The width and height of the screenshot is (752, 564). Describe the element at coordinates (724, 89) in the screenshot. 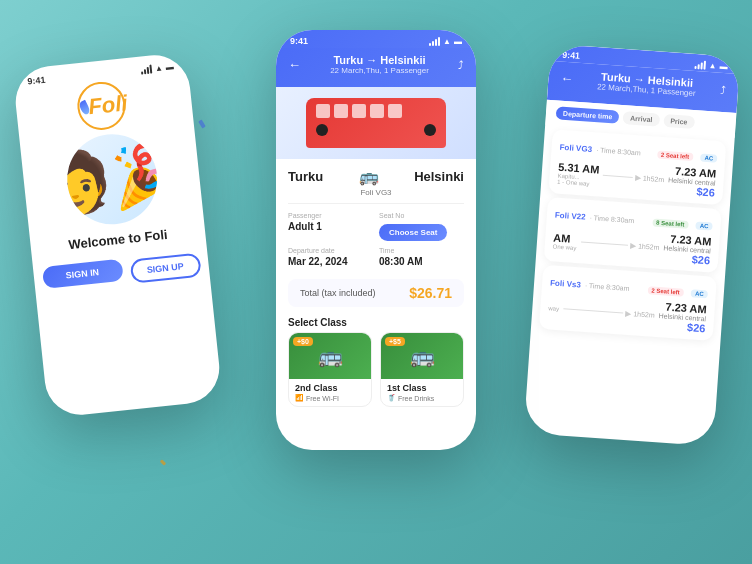

I see `share-icon-right: ⤴` at that location.